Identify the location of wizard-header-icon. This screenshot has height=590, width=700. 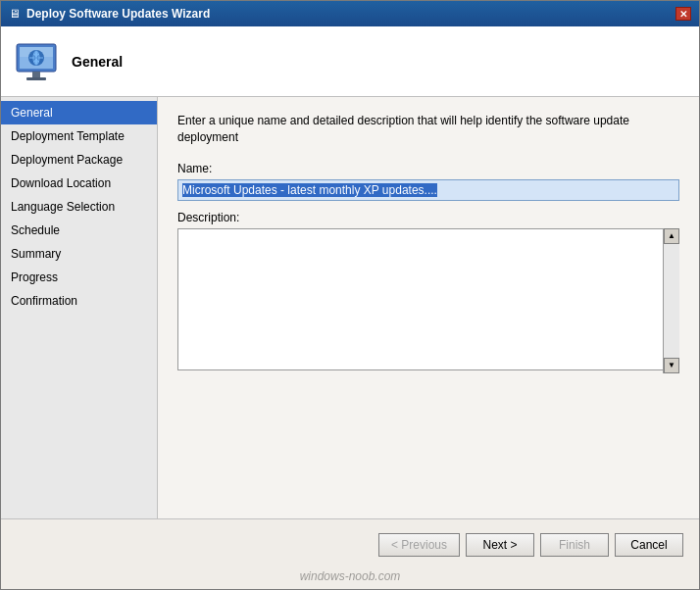
(36, 62).